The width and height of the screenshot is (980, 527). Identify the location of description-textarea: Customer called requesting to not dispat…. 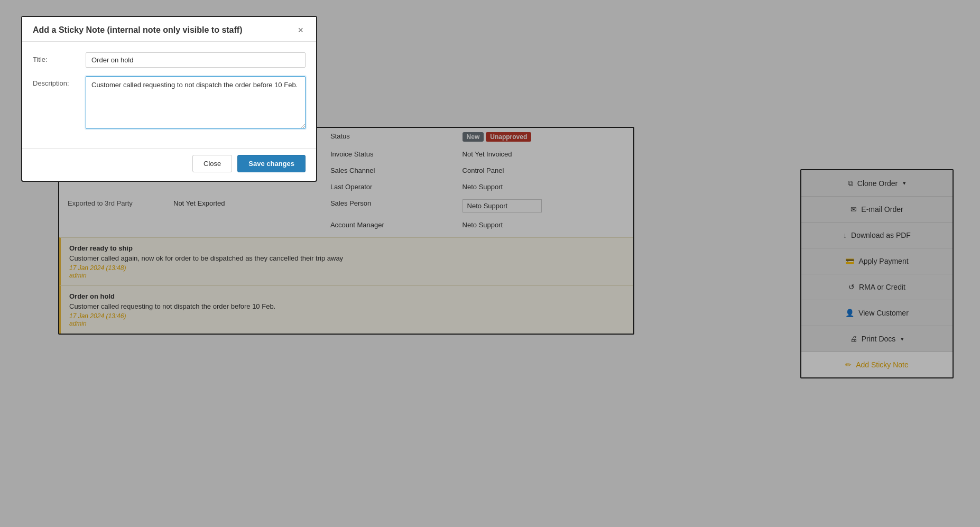
(196, 103).